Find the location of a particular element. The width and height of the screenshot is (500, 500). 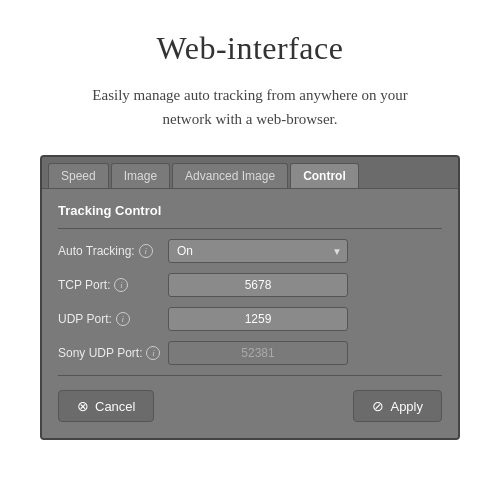

sony-udp-port-input is located at coordinates (258, 353).